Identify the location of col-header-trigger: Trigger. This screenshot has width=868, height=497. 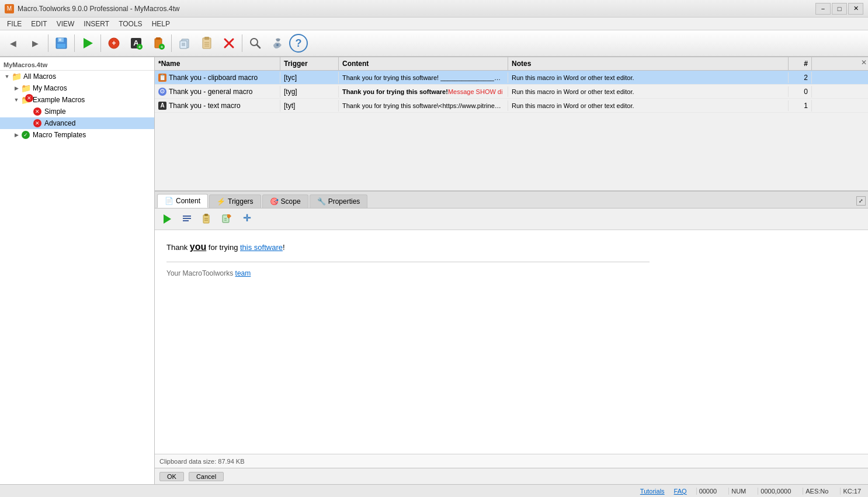
(310, 64).